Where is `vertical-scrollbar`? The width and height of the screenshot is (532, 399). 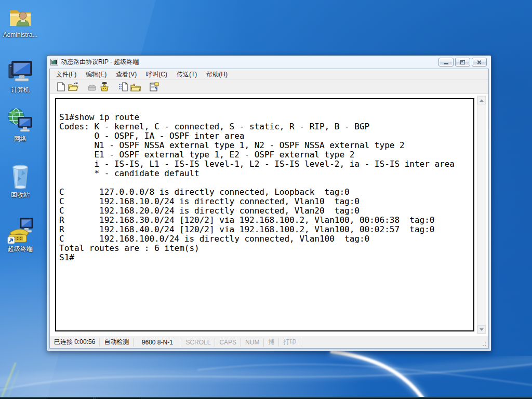 vertical-scrollbar is located at coordinates (482, 215).